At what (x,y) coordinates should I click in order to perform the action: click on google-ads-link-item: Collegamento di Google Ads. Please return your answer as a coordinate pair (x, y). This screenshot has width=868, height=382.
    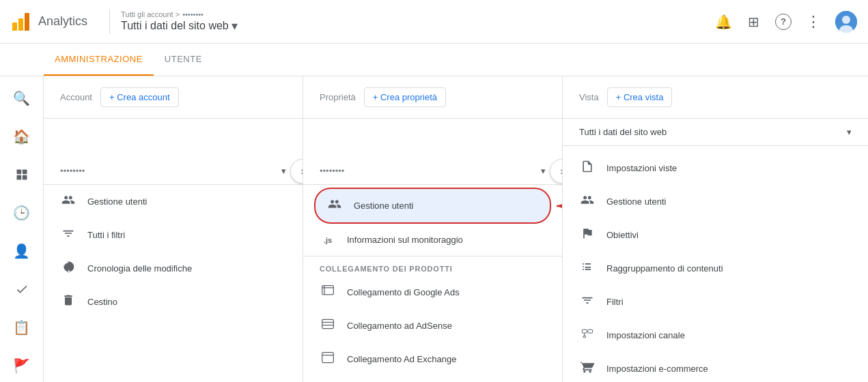
    Looking at the image, I should click on (433, 292).